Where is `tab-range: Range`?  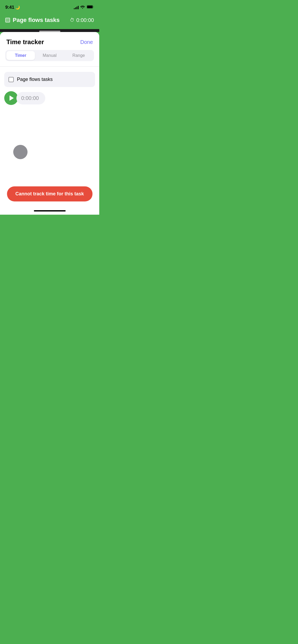
tab-range: Range is located at coordinates (79, 56).